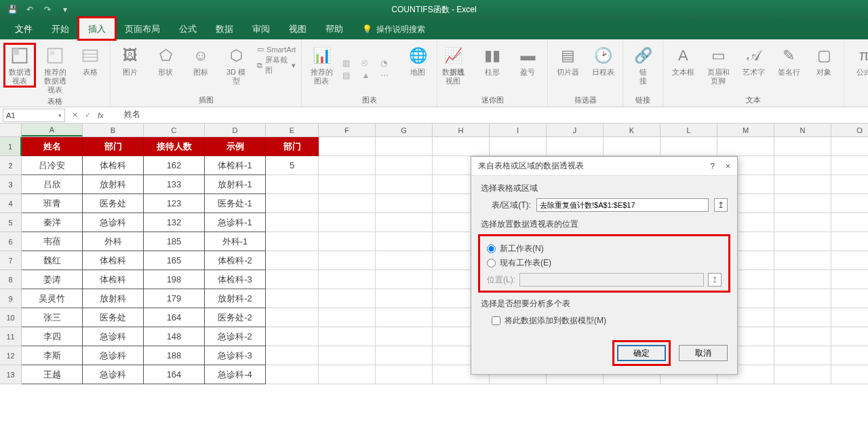 The height and width of the screenshot is (425, 868). I want to click on cell: 示例, so click(235, 147).